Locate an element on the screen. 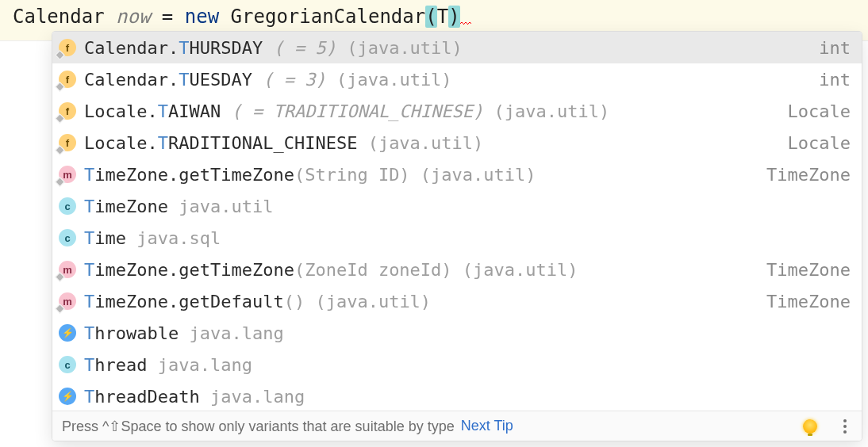 This screenshot has width=868, height=447. completion-item: cTime java.sql is located at coordinates (457, 238).